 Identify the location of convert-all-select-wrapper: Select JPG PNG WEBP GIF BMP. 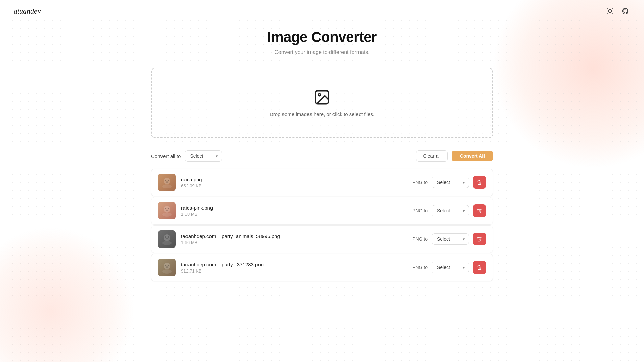
(203, 156).